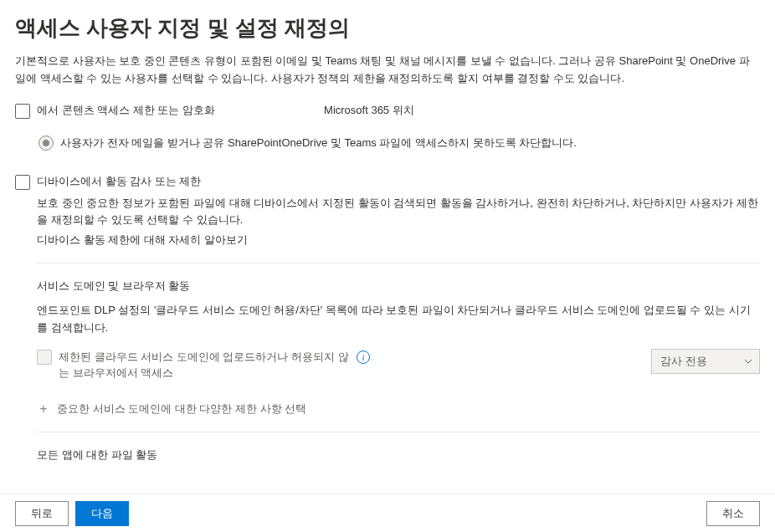 This screenshot has width=775, height=532. What do you see at coordinates (363, 357) in the screenshot?
I see `info-icon: i` at bounding box center [363, 357].